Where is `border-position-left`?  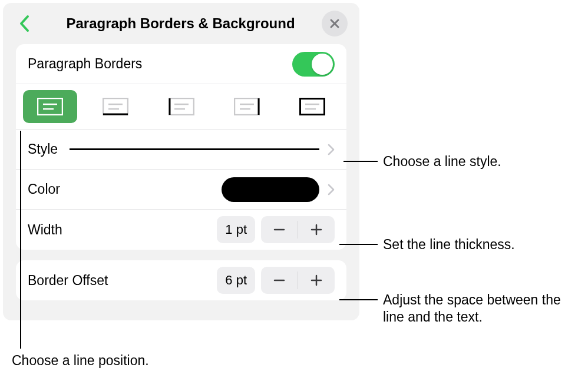 border-position-left is located at coordinates (181, 107).